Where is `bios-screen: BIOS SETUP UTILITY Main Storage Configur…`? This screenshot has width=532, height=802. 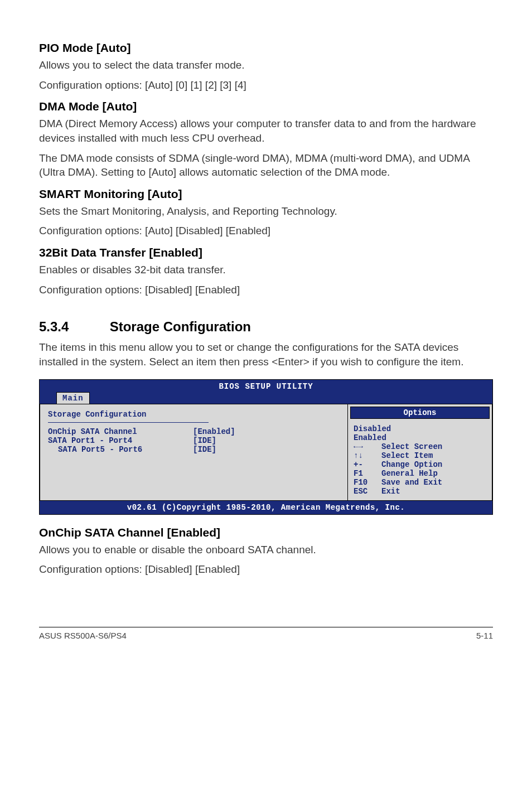 bios-screen: BIOS SETUP UTILITY Main Storage Configur… is located at coordinates (266, 447).